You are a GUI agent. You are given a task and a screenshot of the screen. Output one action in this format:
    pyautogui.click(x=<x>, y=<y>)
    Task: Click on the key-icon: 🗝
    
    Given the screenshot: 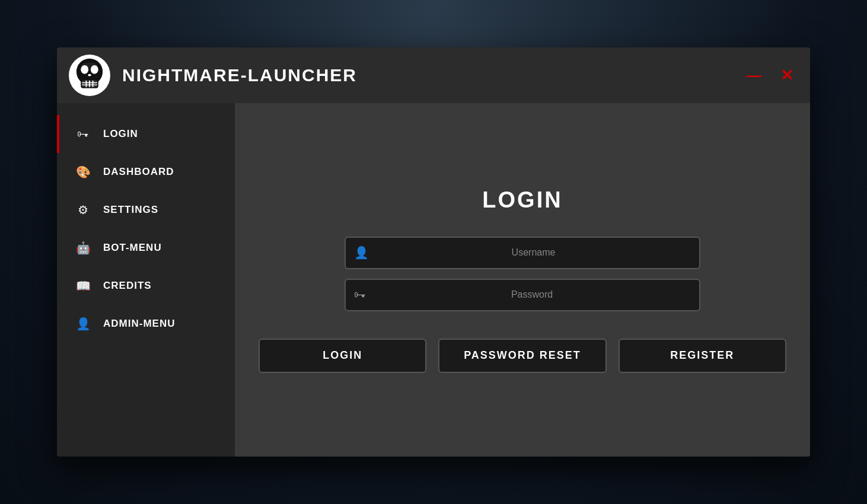 What is the action you would take?
    pyautogui.click(x=83, y=134)
    